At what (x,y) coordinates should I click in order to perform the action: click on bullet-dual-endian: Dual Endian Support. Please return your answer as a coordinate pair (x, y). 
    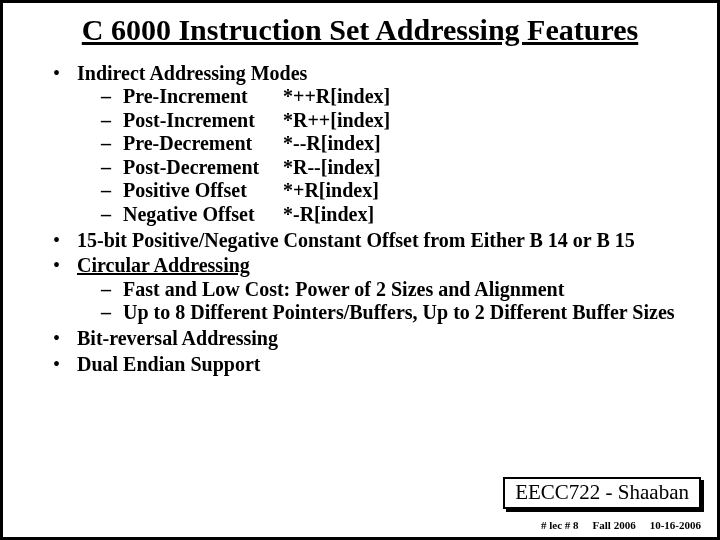
    Looking at the image, I should click on (371, 365).